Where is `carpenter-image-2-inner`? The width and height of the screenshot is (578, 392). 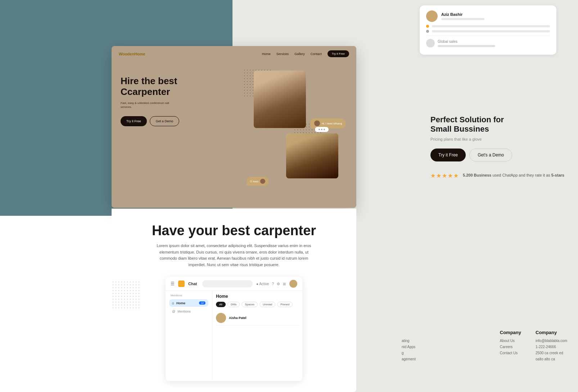
carpenter-image-2-inner is located at coordinates (312, 156).